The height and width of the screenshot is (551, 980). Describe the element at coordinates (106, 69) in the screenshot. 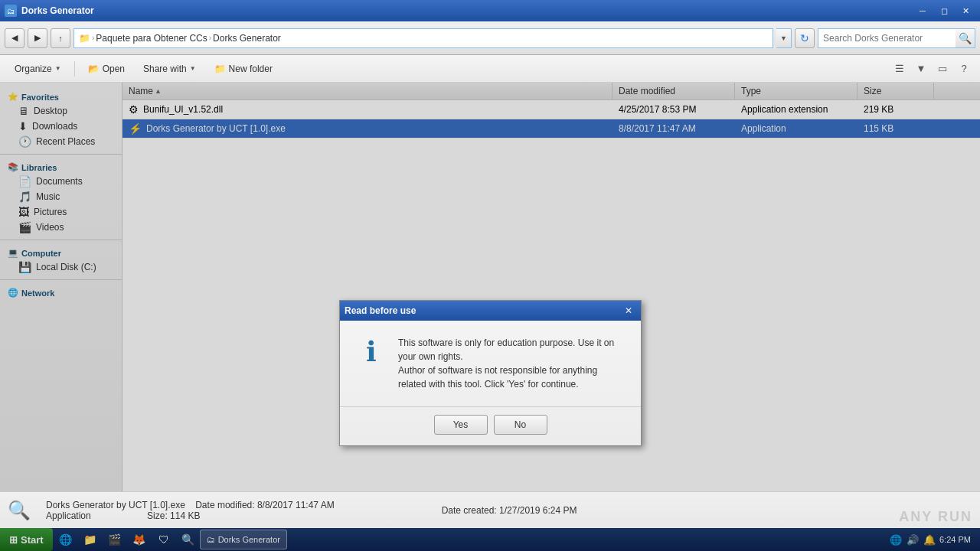

I see `open-button: 📂 Open` at that location.